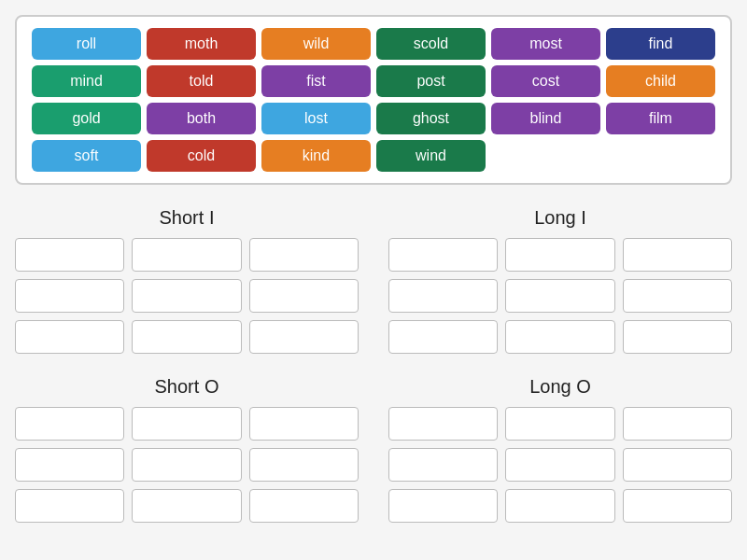 The width and height of the screenshot is (747, 560). I want to click on word-tile-scold: scold, so click(431, 44).